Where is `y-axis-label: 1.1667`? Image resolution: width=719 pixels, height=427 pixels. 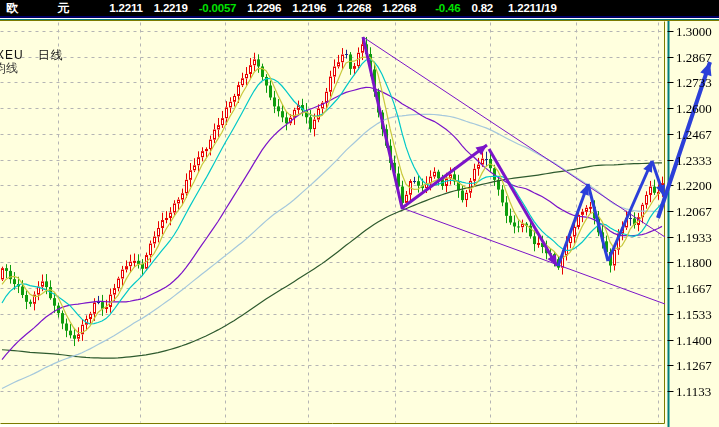
y-axis-label: 1.1667 is located at coordinates (694, 289).